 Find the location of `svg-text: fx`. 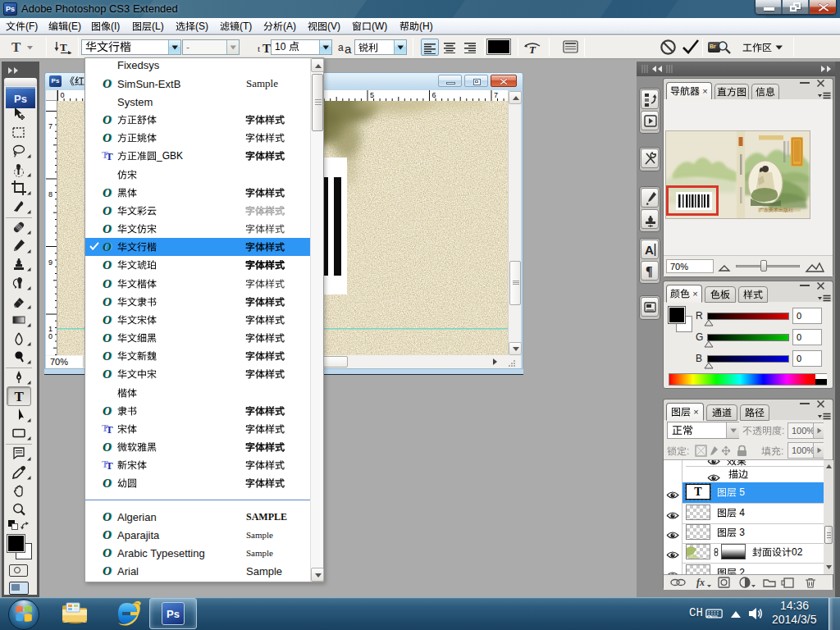

svg-text: fx is located at coordinates (701, 582).